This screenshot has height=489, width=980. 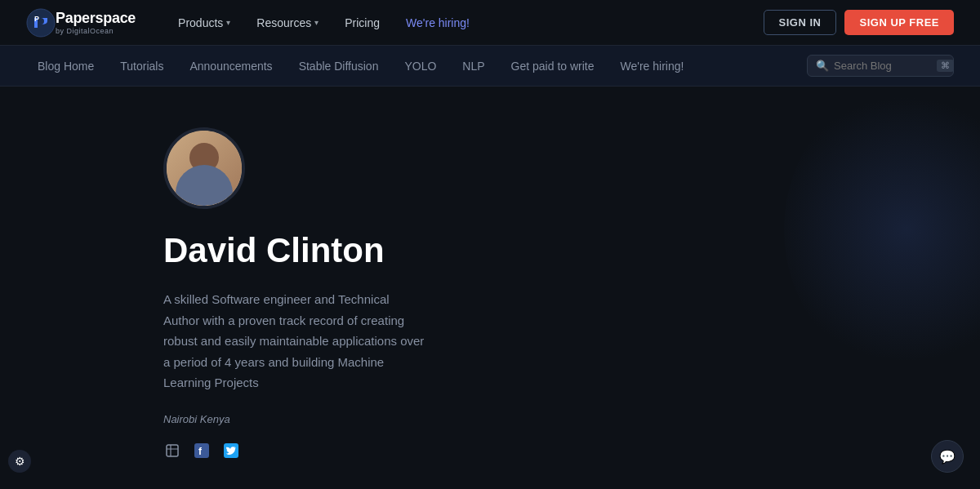 What do you see at coordinates (420, 66) in the screenshot?
I see `blog-nav-yolo: YOLO` at bounding box center [420, 66].